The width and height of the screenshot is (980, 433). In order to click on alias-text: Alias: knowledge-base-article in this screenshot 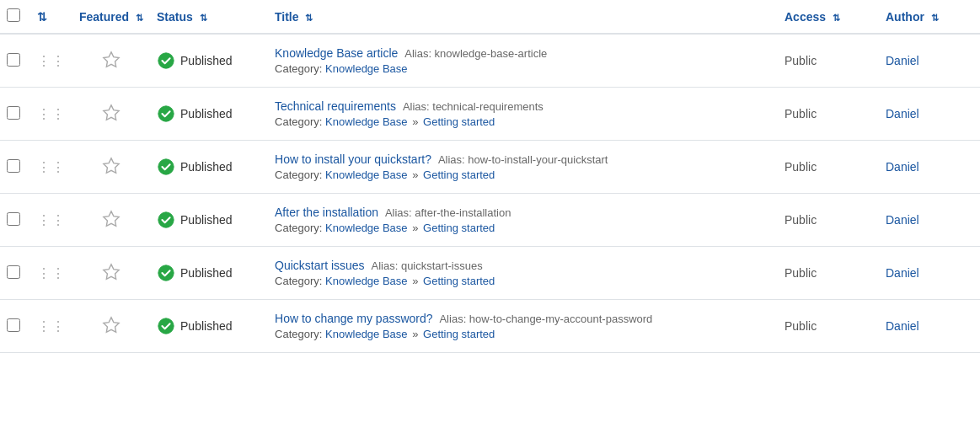, I will do `click(475, 54)`.